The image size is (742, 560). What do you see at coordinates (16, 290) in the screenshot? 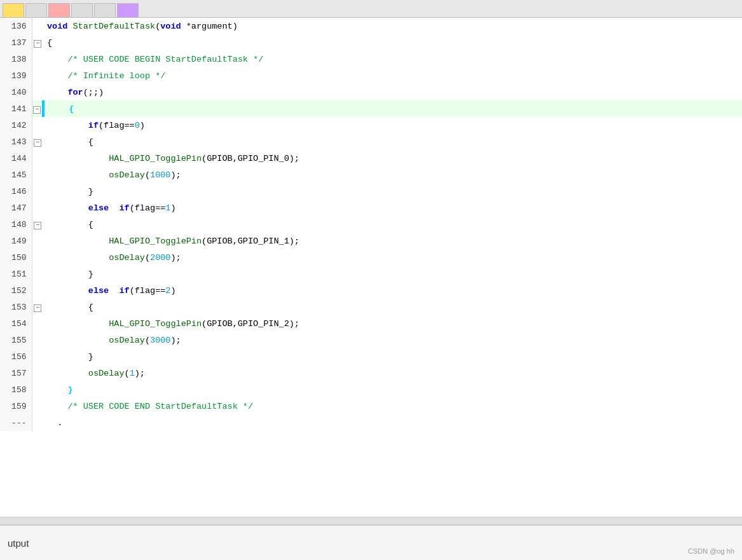
I see `line-number: 152` at bounding box center [16, 290].